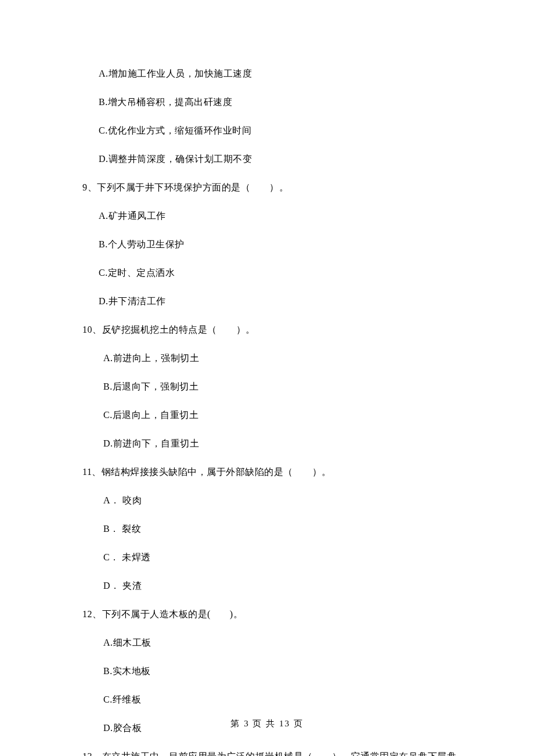  I want to click on question-10: 10、反铲挖掘机挖土的特点是（ ）。, so click(270, 330).